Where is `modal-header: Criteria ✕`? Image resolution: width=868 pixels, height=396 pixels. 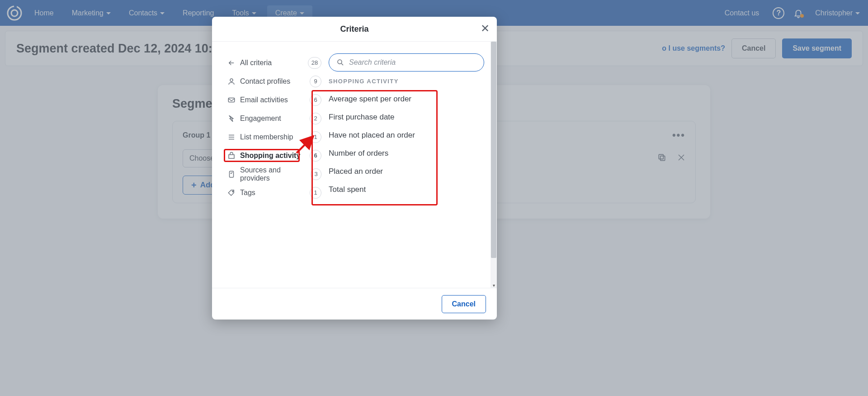 modal-header: Criteria ✕ is located at coordinates (354, 29).